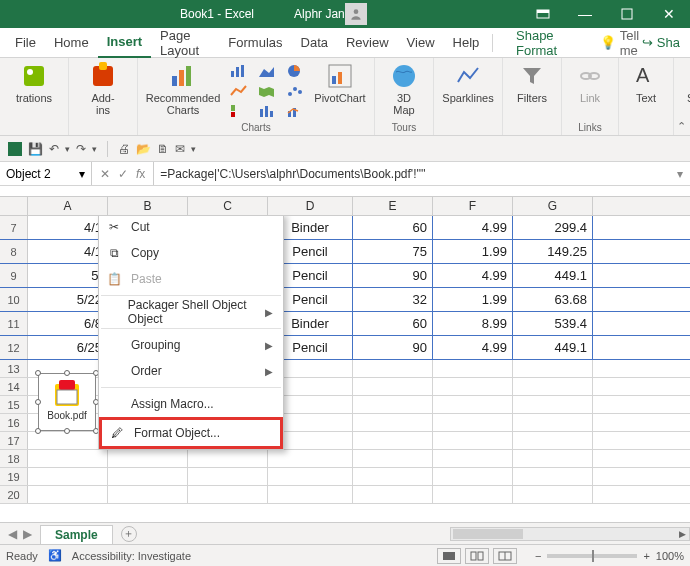 The width and height of the screenshot is (690, 566). What do you see at coordinates (239, 91) in the screenshot?
I see `chart-line-icon` at bounding box center [239, 91].